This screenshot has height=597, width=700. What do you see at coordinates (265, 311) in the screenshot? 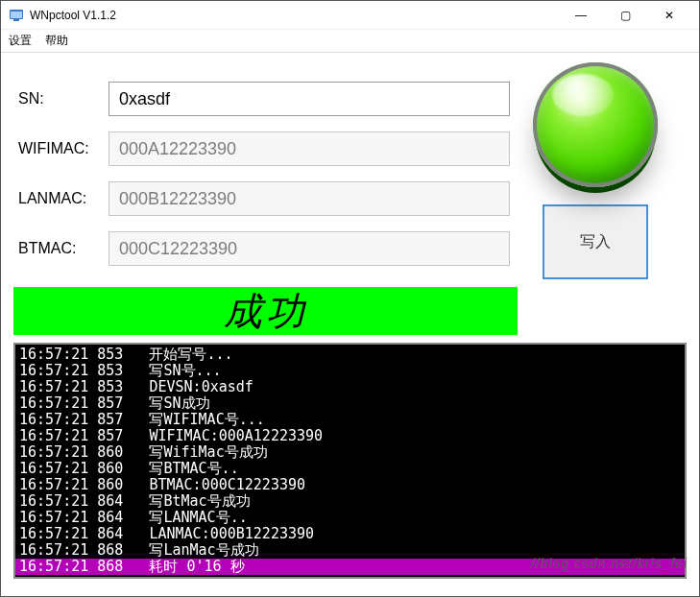
I see `status-banner: 成功` at bounding box center [265, 311].